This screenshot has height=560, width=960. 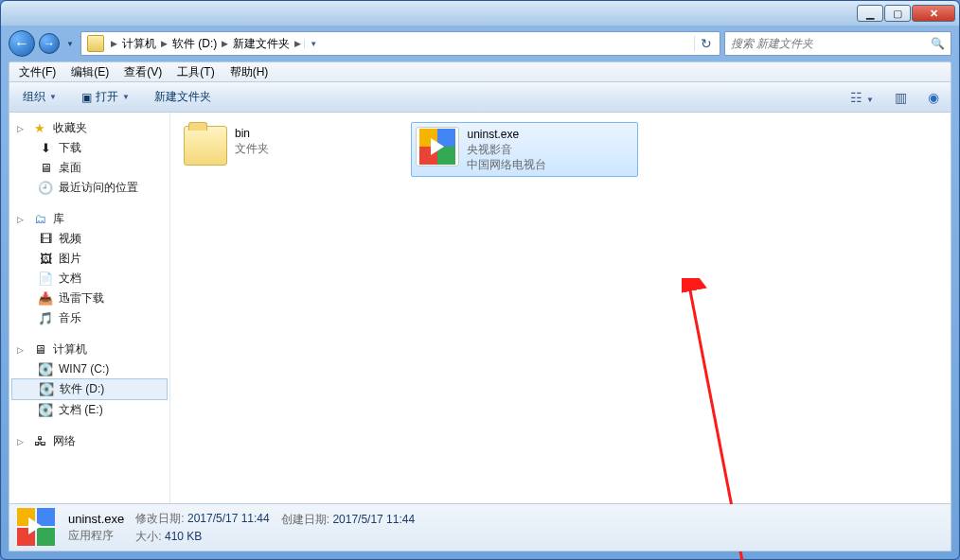 I want to click on address-dropdown: ▼, so click(x=312, y=44).